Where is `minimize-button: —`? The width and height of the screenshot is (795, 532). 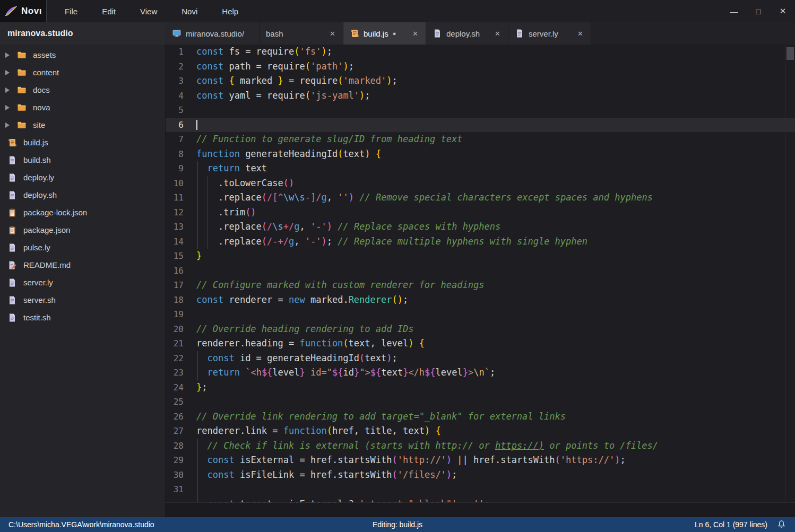
minimize-button: — is located at coordinates (734, 11).